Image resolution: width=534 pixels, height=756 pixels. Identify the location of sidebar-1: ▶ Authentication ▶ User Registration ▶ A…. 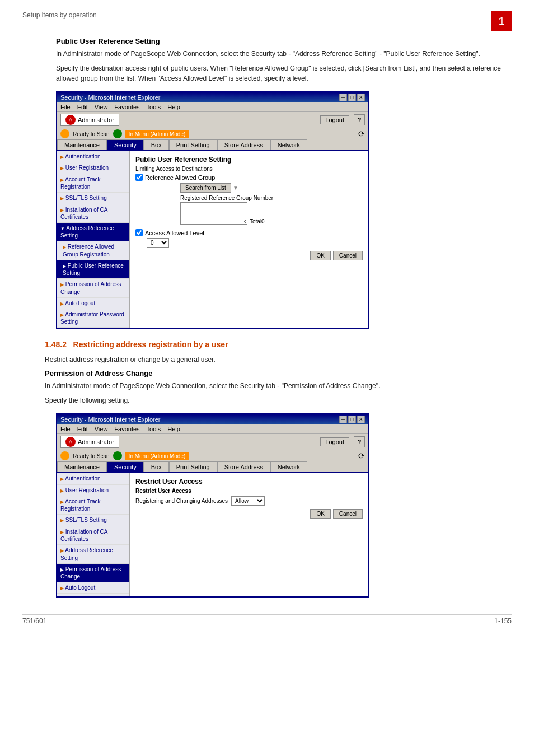
(93, 240).